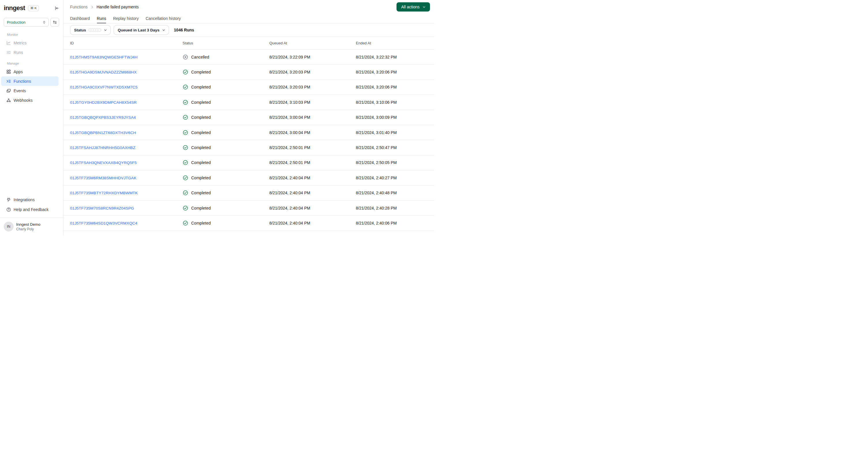 This screenshot has width=868, height=471. I want to click on collapse-sidebar-button, so click(57, 8).